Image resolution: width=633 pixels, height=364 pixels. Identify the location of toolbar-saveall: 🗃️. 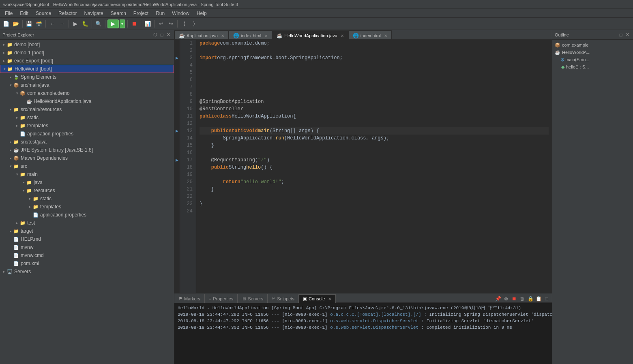
(39, 24).